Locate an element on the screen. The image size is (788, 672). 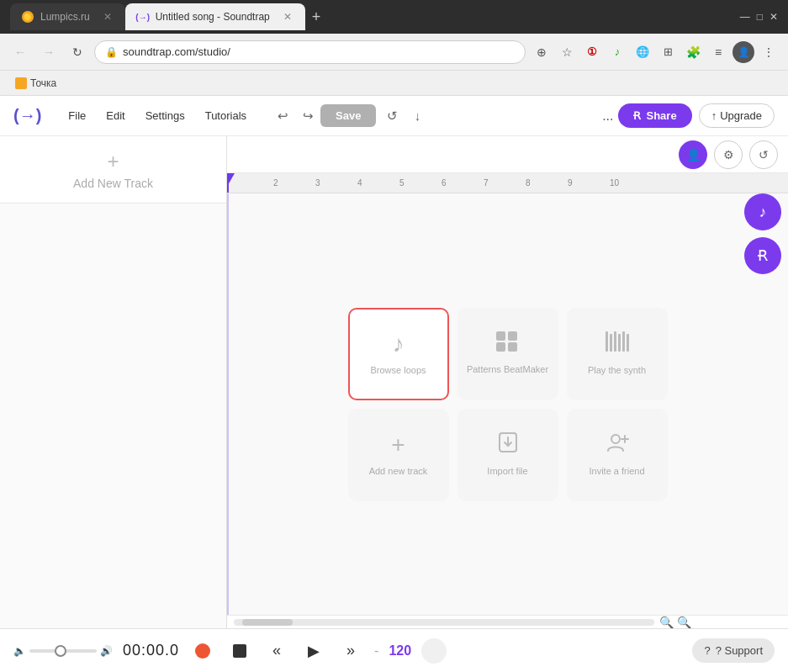
import-file-label: Import file is located at coordinates (507, 471).